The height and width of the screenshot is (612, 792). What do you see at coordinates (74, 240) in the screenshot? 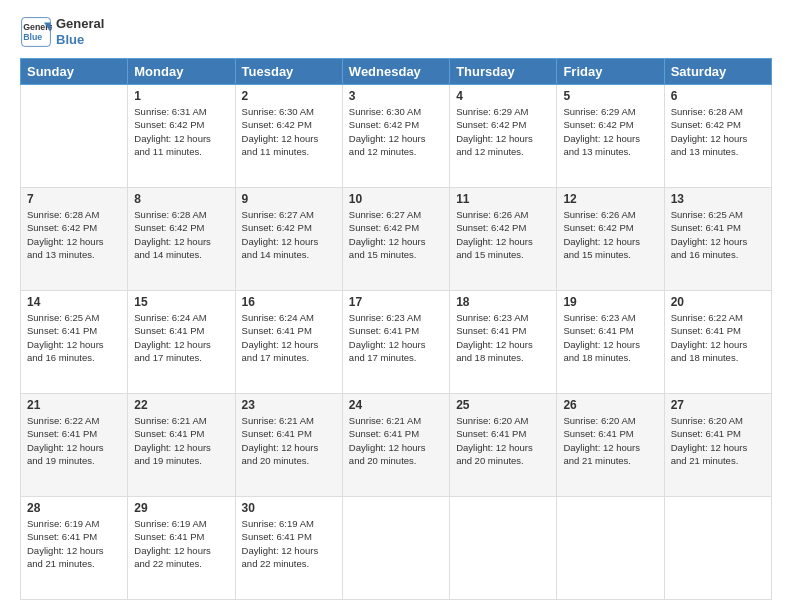
I see `calendar-cell: 7Sunrise: 6:28 AMSunset: 6:42 PMDaylight…` at bounding box center [74, 240].